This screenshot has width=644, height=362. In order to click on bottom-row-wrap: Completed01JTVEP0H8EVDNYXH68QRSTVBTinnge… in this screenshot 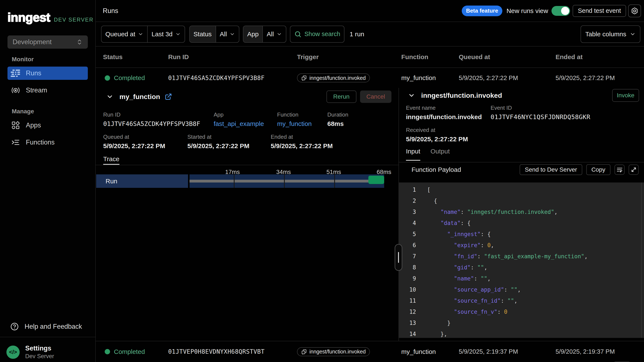, I will do `click(370, 352)`.